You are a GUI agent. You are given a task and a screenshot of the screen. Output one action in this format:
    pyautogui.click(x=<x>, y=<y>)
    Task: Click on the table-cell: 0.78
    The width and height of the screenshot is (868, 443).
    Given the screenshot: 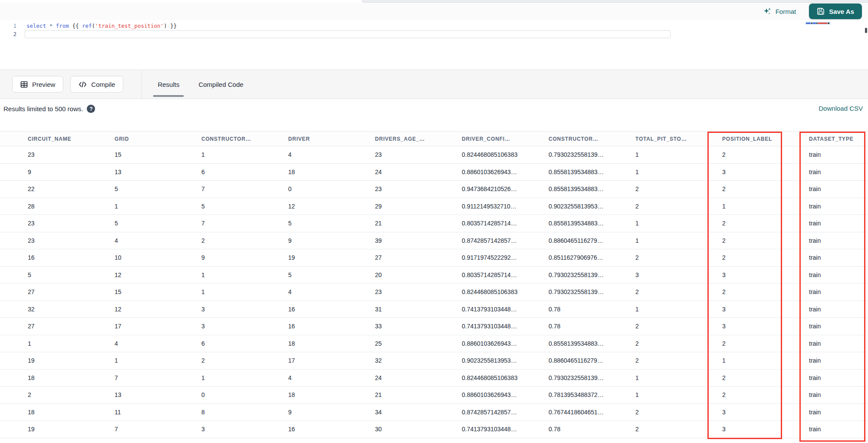 What is the action you would take?
    pyautogui.click(x=564, y=429)
    